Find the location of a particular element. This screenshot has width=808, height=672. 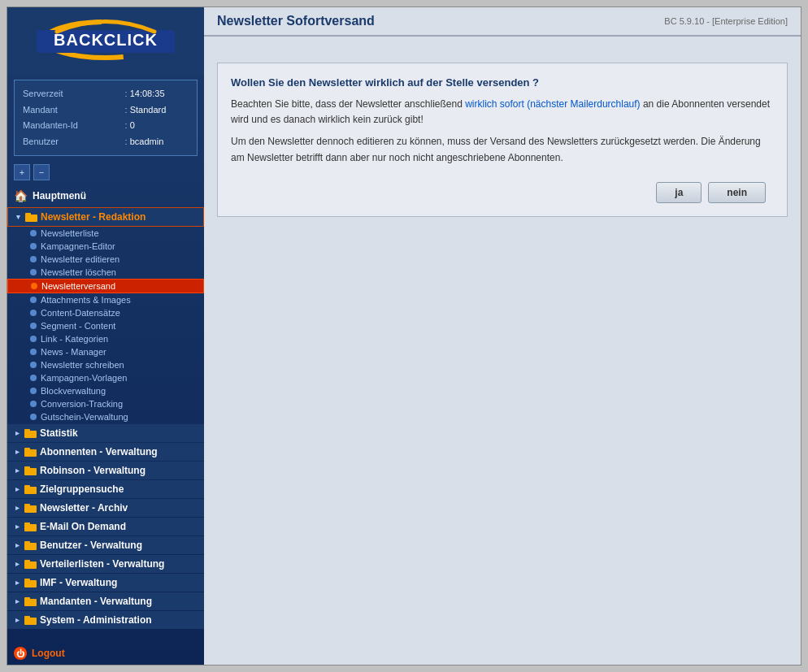

mandanten-label: Mandanten - Verwaltung is located at coordinates (96, 601).